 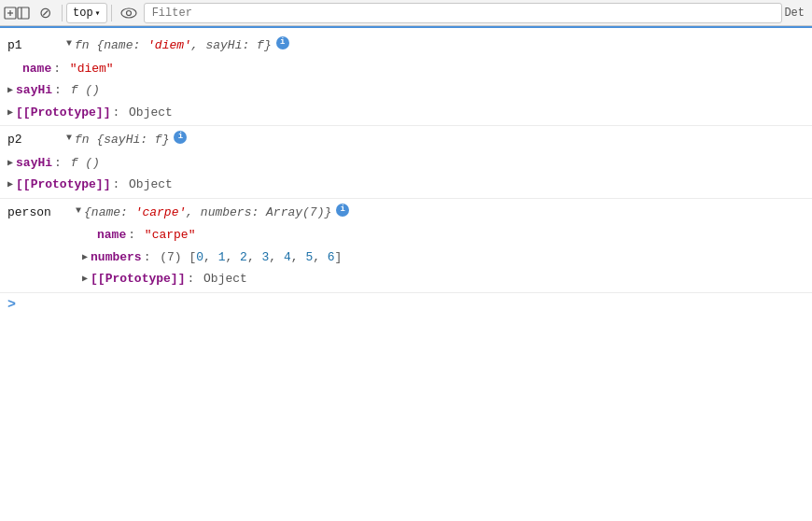 I want to click on person-proto-triangle: ▶, so click(x=85, y=278).